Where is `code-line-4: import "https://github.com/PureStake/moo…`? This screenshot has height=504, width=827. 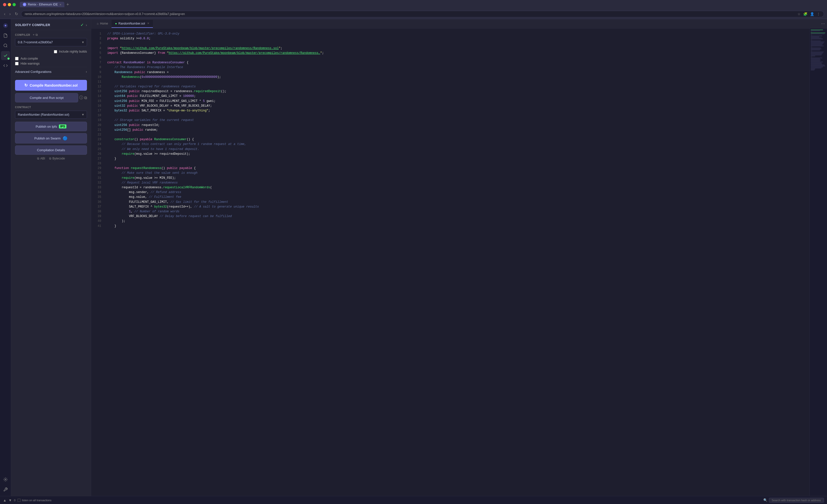 code-line-4: import "https://github.com/PureStake/moo… is located at coordinates (456, 48).